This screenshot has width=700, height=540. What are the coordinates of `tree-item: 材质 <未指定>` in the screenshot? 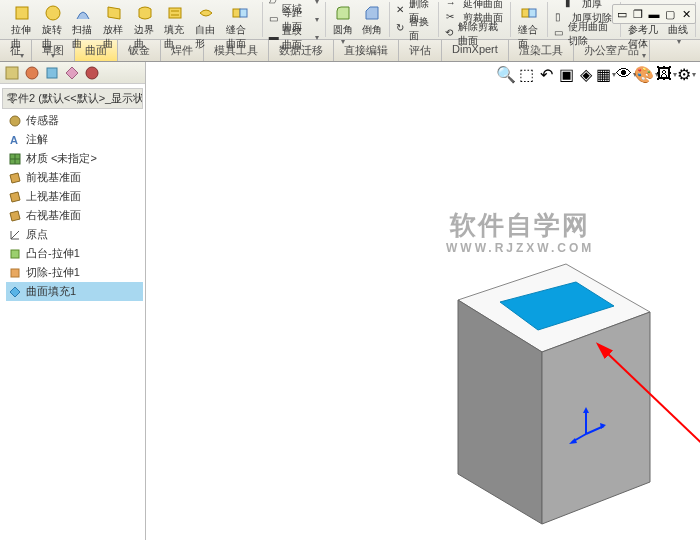 It's located at (74, 158).